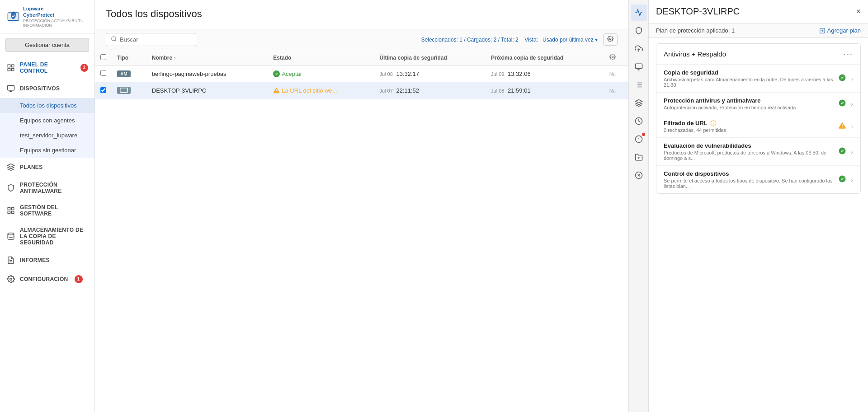  I want to click on sidebar-item-panel: PANEL DE CONTROL 3, so click(47, 68).